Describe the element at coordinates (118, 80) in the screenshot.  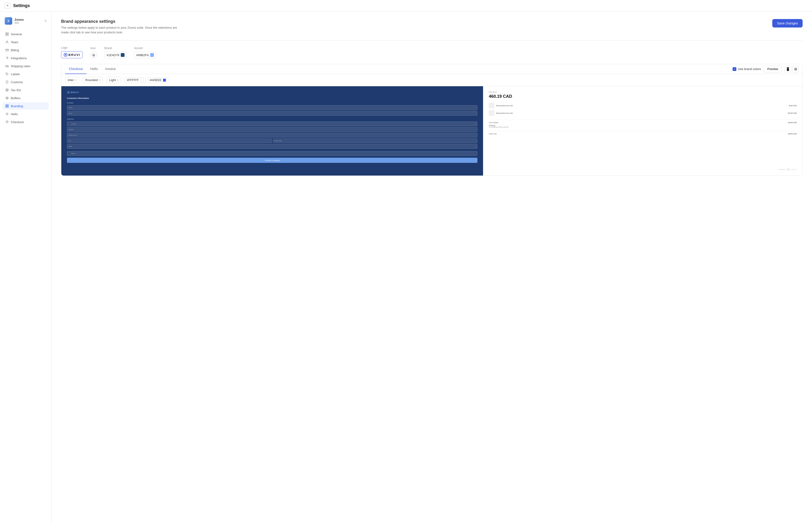
I see `theme-chevron-icon: ▾` at that location.